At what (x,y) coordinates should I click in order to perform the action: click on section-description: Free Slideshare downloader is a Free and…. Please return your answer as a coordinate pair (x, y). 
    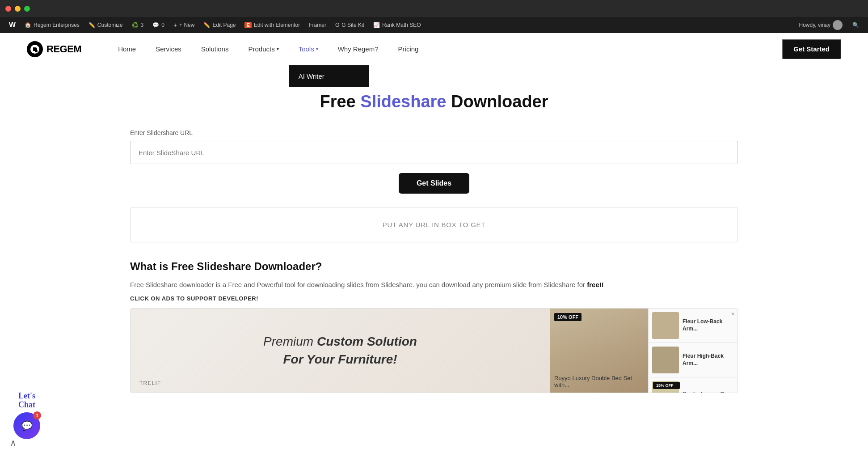
    Looking at the image, I should click on (434, 285).